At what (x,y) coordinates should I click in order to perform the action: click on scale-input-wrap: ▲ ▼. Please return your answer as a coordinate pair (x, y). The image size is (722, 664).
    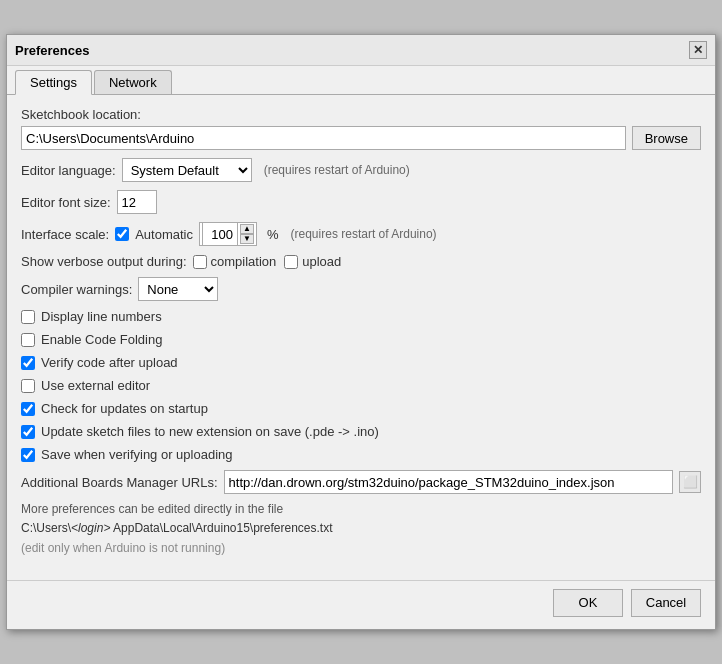
    Looking at the image, I should click on (228, 234).